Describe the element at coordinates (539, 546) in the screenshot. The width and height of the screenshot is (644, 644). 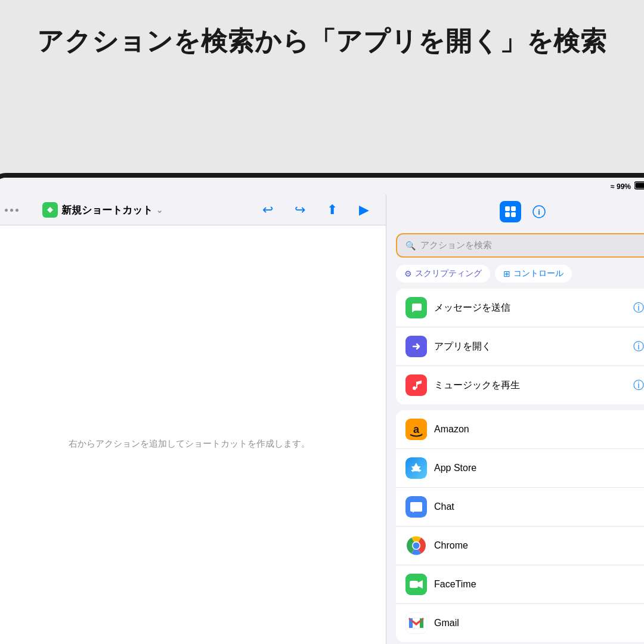
I see `chrome-label: Chrome` at that location.